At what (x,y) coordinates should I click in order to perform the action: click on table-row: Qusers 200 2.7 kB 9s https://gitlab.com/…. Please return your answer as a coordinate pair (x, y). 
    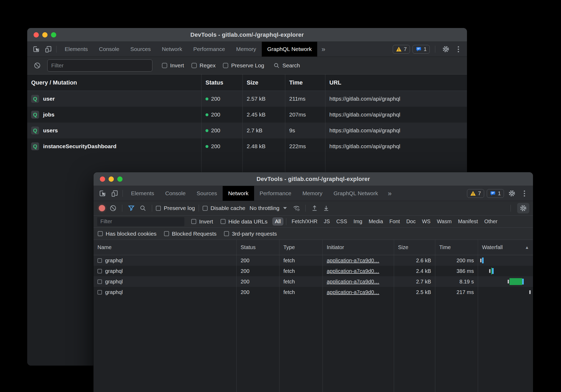
    Looking at the image, I should click on (247, 130).